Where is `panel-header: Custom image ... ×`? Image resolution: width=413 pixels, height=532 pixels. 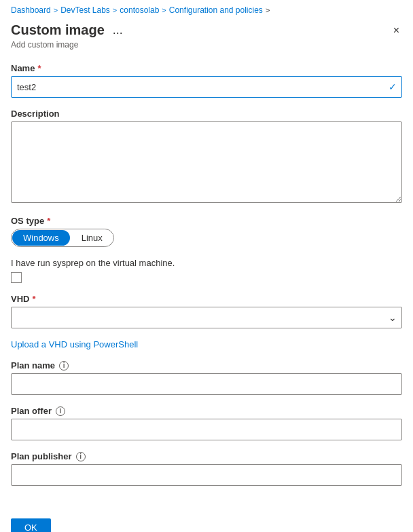
panel-header: Custom image ... × is located at coordinates (206, 30).